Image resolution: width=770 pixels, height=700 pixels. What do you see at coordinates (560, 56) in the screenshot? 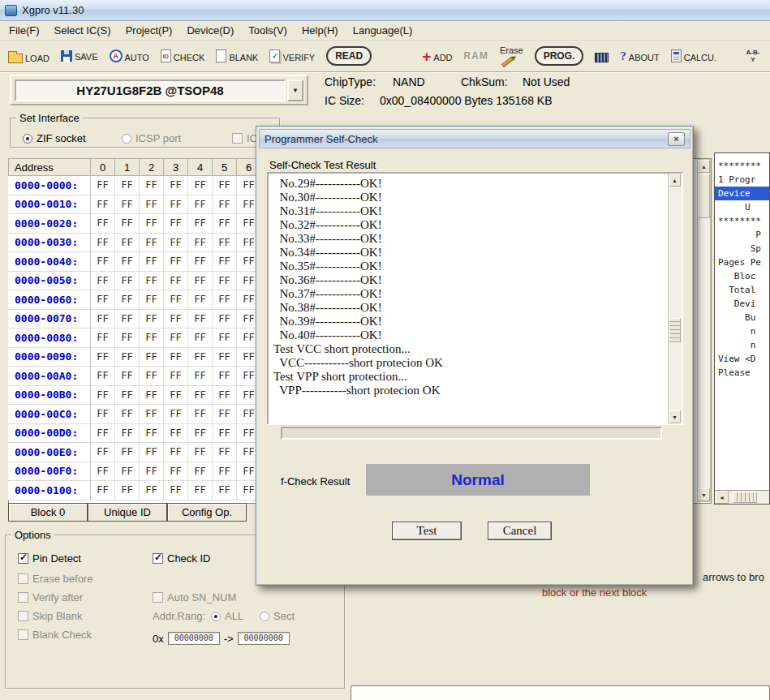
I see `prog-button: PROG.` at bounding box center [560, 56].